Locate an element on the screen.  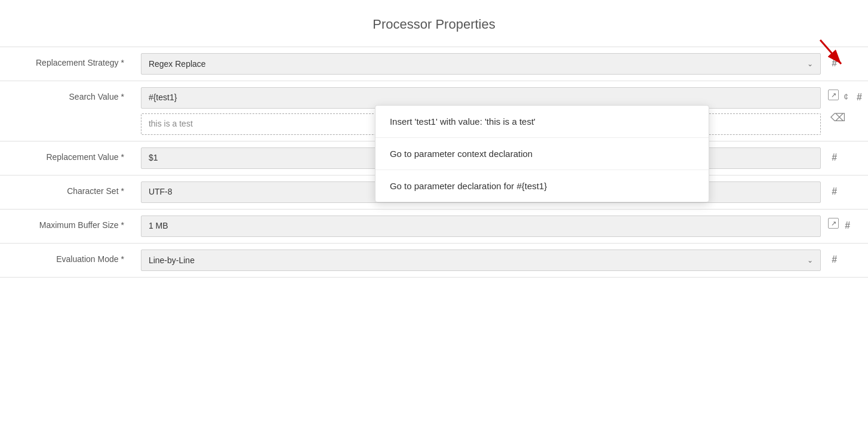
context-menu-item-3: Go to parameter declaration for #{test1} is located at coordinates (542, 186).